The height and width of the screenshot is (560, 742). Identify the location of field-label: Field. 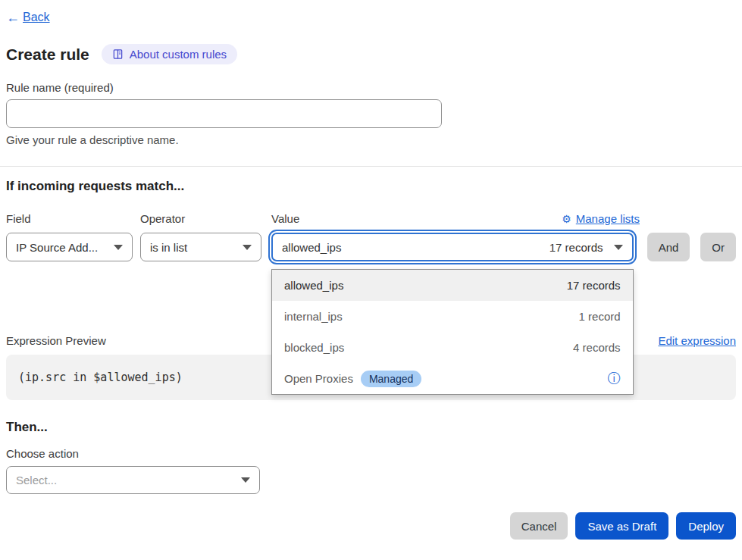
(73, 218).